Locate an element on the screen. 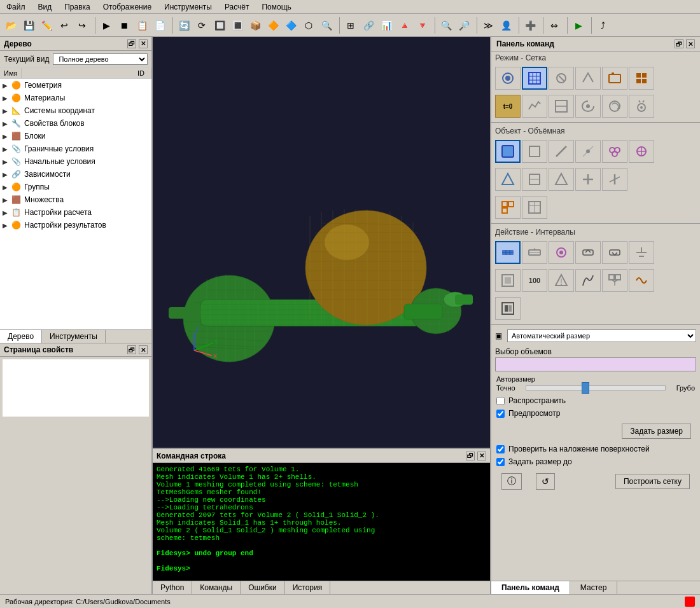 The image size is (700, 608). obj-btn-group is located at coordinates (615, 151).